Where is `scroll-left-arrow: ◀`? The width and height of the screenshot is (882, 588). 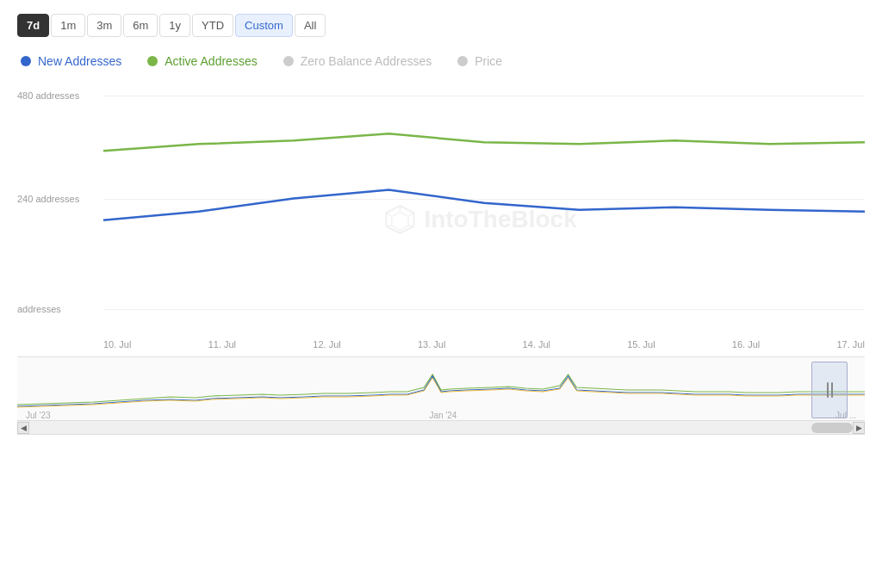 scroll-left-arrow: ◀ is located at coordinates (23, 428).